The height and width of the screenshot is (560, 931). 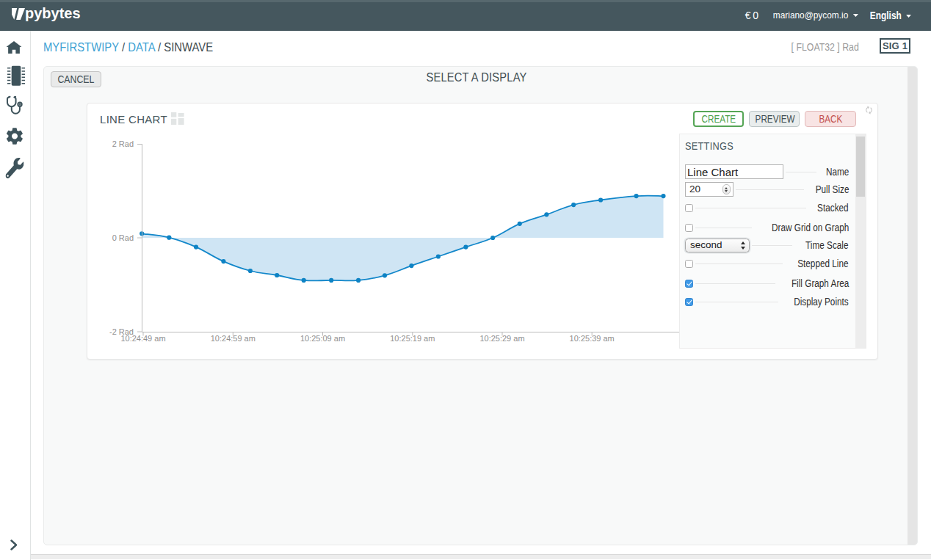 I want to click on svg-text: 10:25:19 am, so click(x=413, y=338).